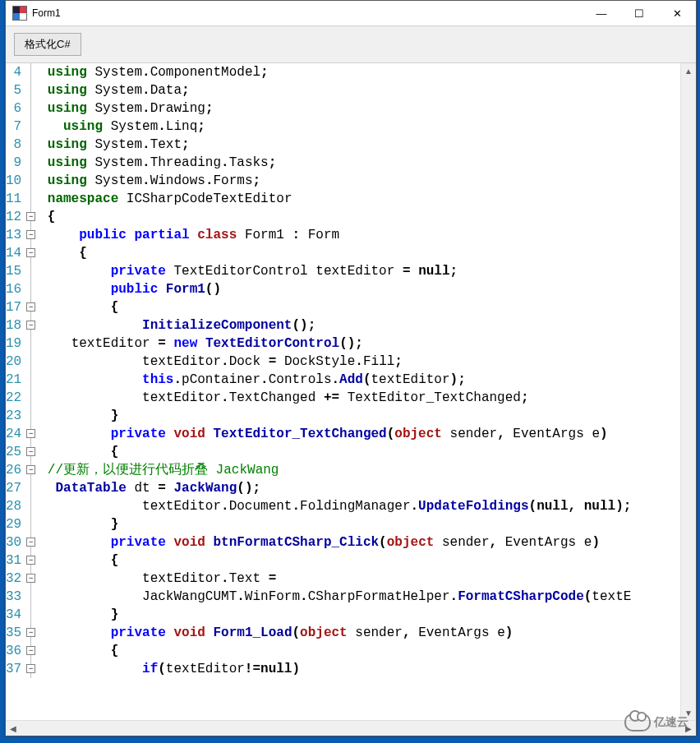  What do you see at coordinates (13, 271) in the screenshot?
I see `line-number: 15` at bounding box center [13, 271].